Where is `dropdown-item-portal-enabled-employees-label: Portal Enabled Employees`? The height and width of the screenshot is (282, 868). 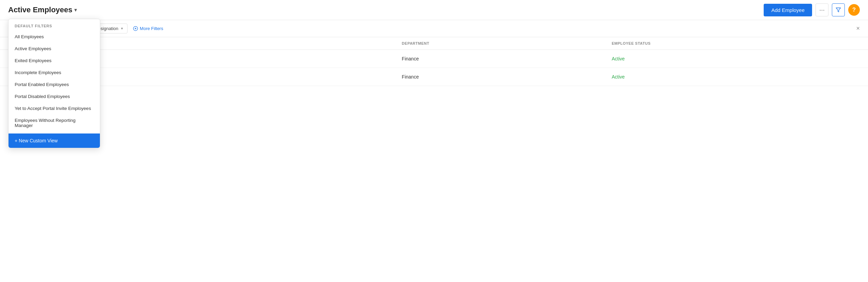 dropdown-item-portal-enabled-employees-label: Portal Enabled Employees is located at coordinates (42, 84).